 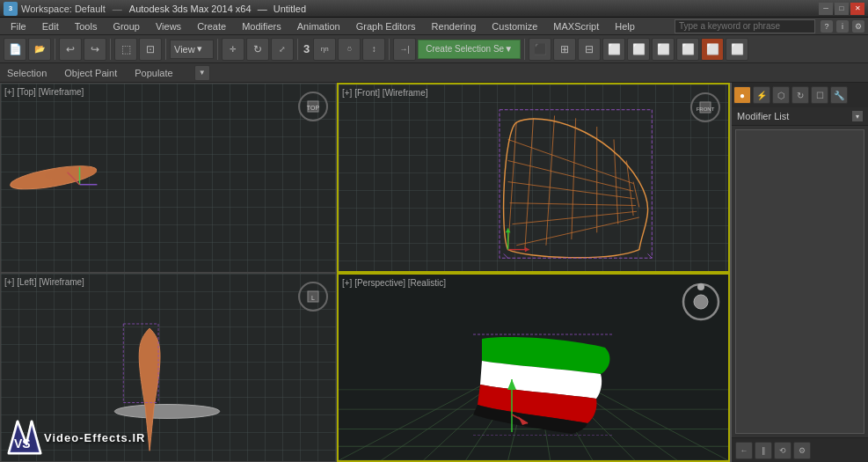 I want to click on panel-tab-motion: ↻, so click(x=800, y=95).